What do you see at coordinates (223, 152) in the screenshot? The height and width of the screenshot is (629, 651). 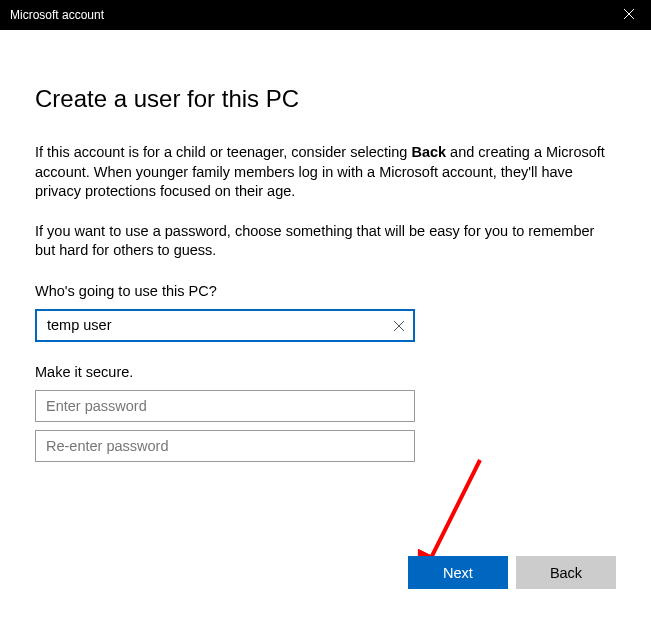 I see `intro-text-pre: If this account is for a child or teenag…` at bounding box center [223, 152].